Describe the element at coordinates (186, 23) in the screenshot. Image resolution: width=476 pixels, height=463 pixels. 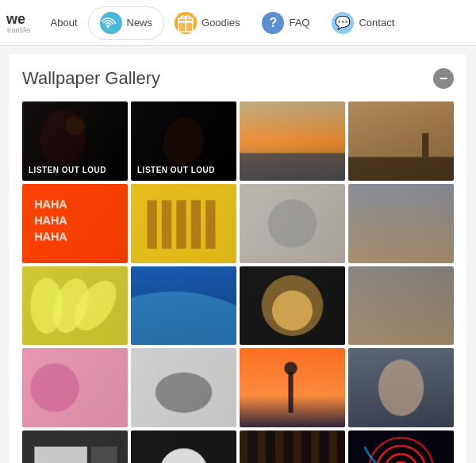
I see `goodies-icon` at that location.